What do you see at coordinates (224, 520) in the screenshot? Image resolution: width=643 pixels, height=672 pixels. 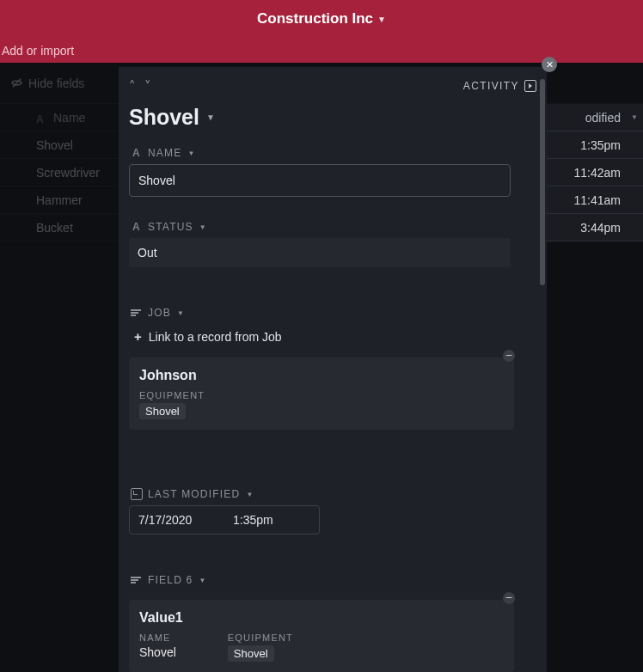 I see `last-modified-value: 7/17/2020 1:35pm` at bounding box center [224, 520].